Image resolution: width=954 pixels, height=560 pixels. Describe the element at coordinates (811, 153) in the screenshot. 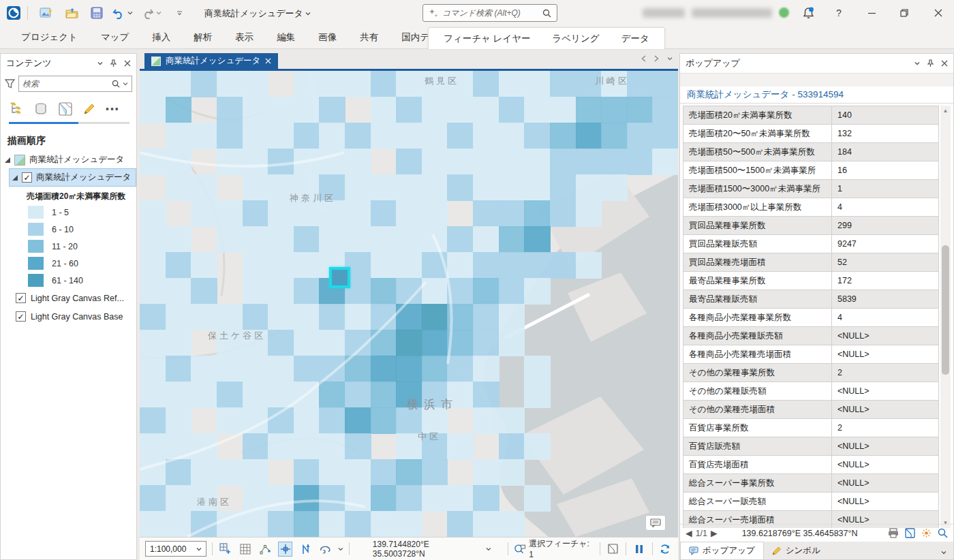

I see `table-row: 売場面積50〜500㎡未満事業所数184` at that location.